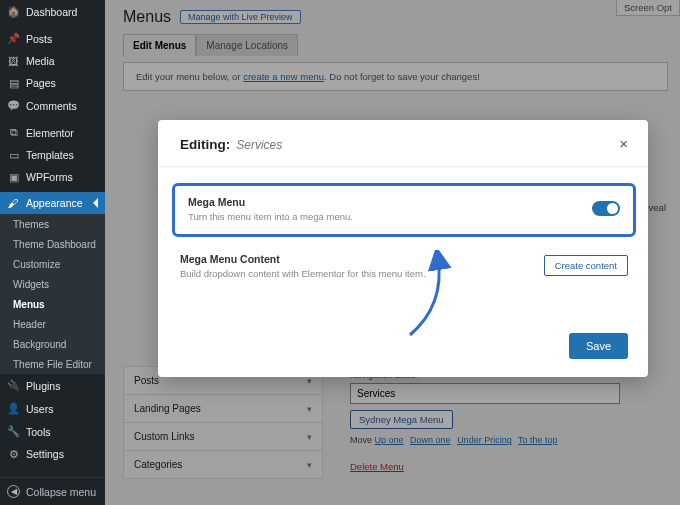  Describe the element at coordinates (50, 133) in the screenshot. I see `sidebar-label: Elementor` at that location.